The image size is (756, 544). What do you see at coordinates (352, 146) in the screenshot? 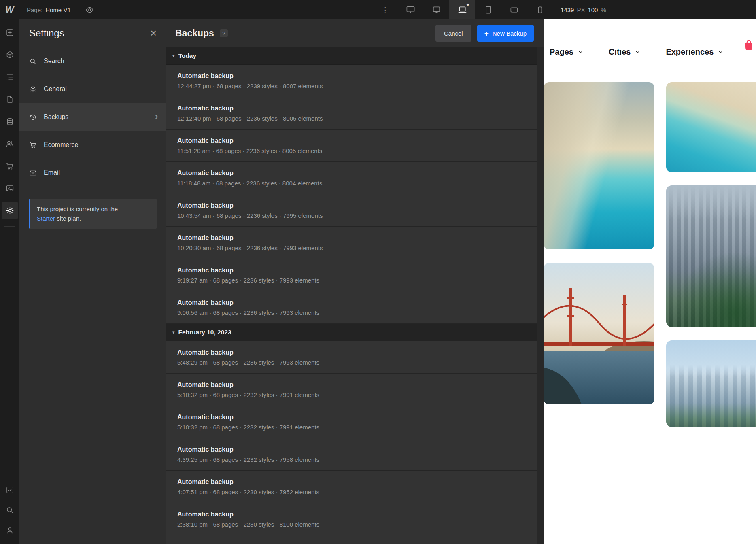
I see `backup-item: Automatic backup11:51:20 am · 68 pages ·…` at bounding box center [352, 146].